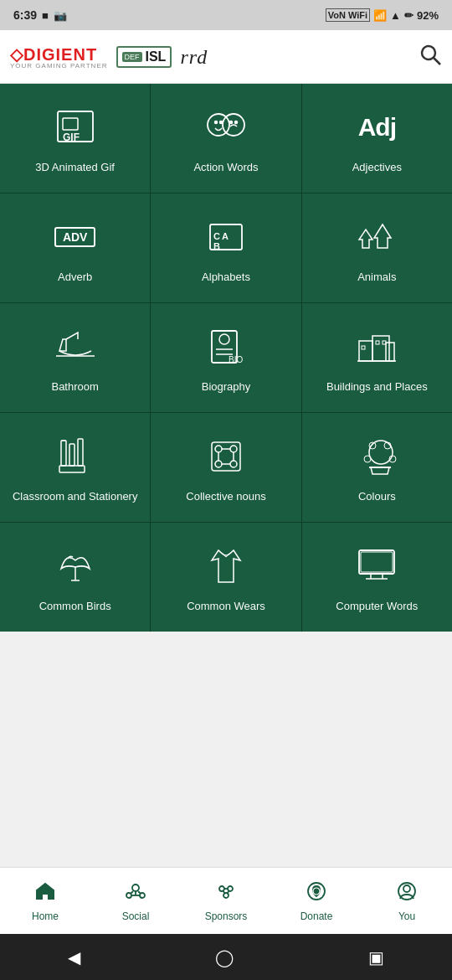 The image size is (452, 980). What do you see at coordinates (75, 278) in the screenshot?
I see `grid-label: Adverb` at bounding box center [75, 278].